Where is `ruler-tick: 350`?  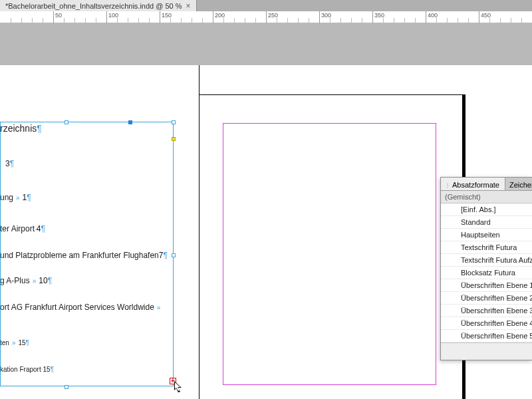 ruler-tick: 350 is located at coordinates (372, 17).